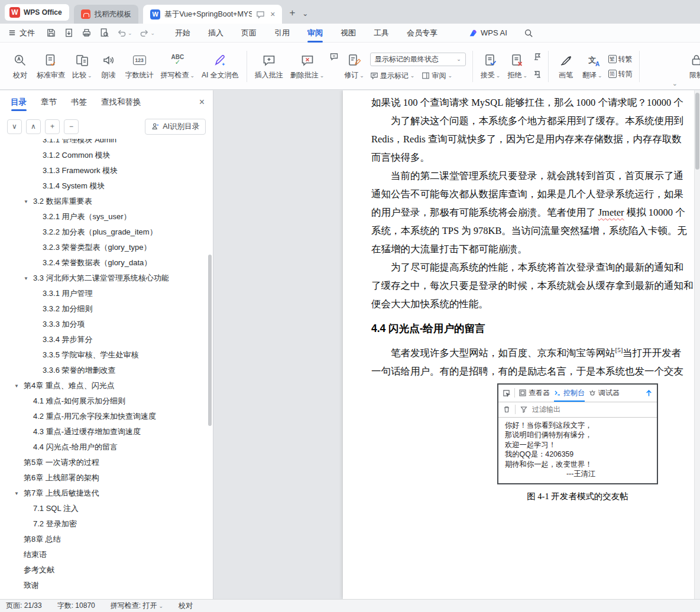 Image resolution: width=700 pixels, height=612 pixels. Describe the element at coordinates (537, 74) in the screenshot. I see `next-change-icon` at that location.